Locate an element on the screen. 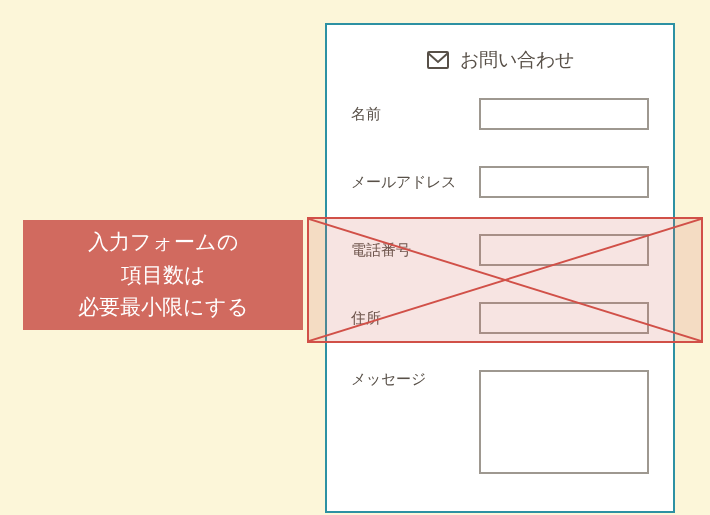 Image resolution: width=710 pixels, height=515 pixels. field-row-message: メッセージ is located at coordinates (500, 422).